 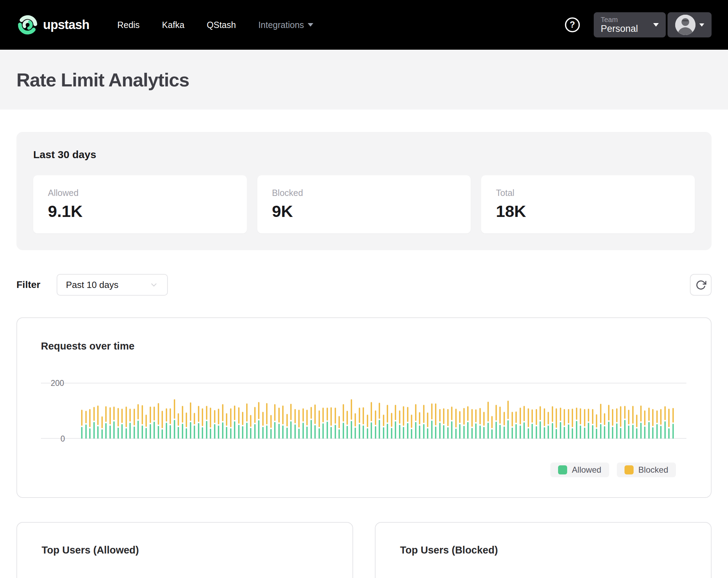 What do you see at coordinates (364, 411) in the screenshot?
I see `requests-chart: 200 0` at bounding box center [364, 411].